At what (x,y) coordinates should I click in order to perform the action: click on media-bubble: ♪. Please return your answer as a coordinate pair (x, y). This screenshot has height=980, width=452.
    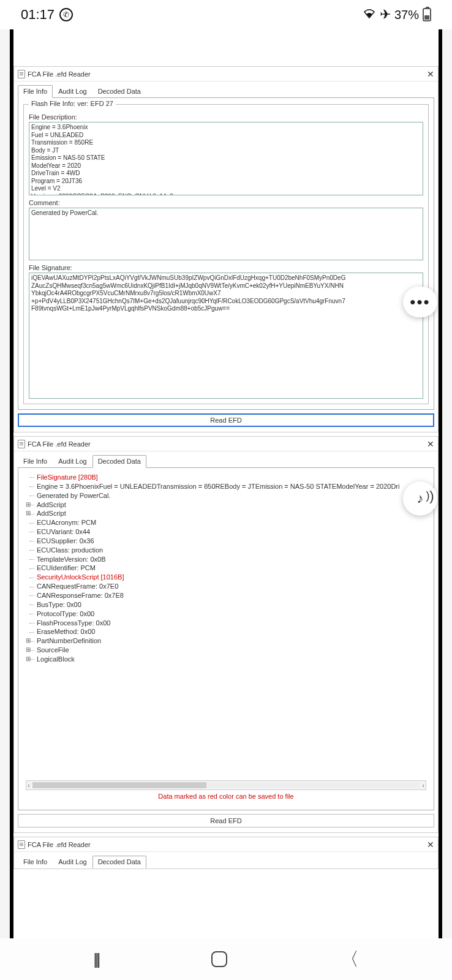
    Looking at the image, I should click on (420, 499).